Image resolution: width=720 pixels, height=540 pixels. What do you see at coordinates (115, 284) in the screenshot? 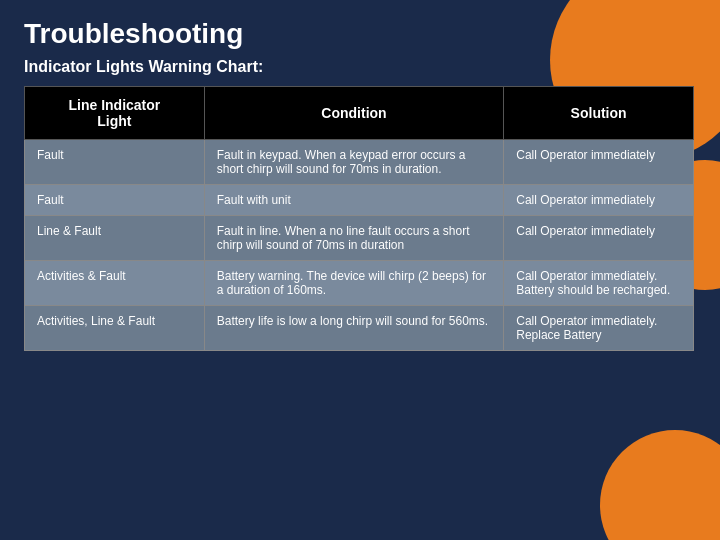
I see `cell-indicator: Activities & Fault` at bounding box center [115, 284].